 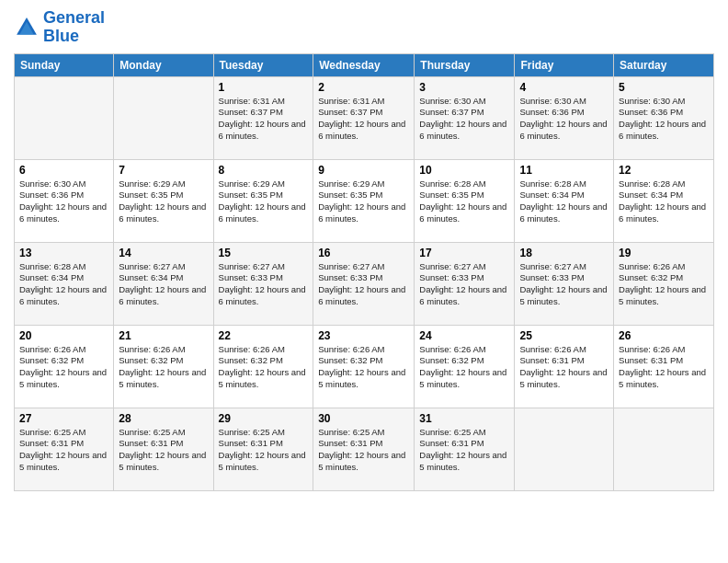 I want to click on day-number: 4, so click(x=564, y=87).